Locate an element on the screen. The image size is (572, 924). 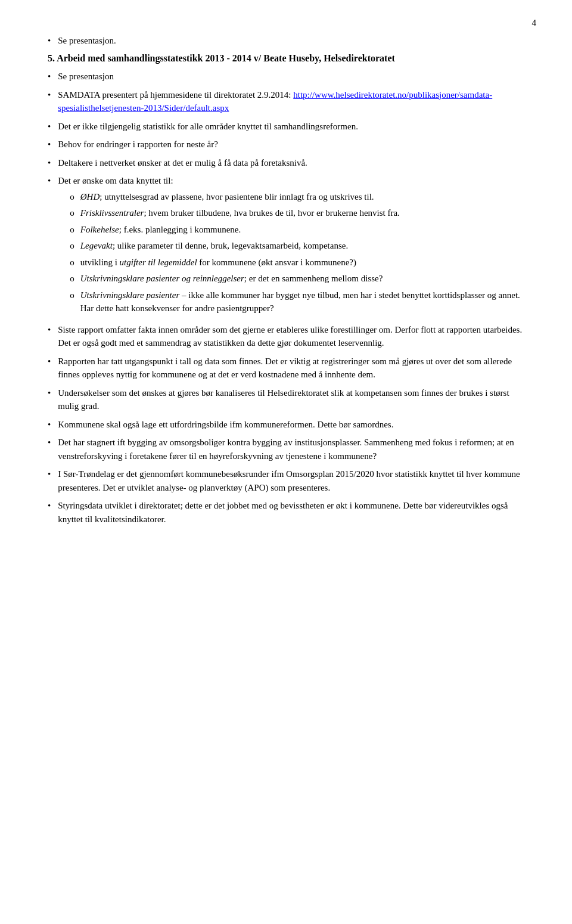
bullet-text: Kommunene skal også lage ett utfordrings… is located at coordinates (291, 424).